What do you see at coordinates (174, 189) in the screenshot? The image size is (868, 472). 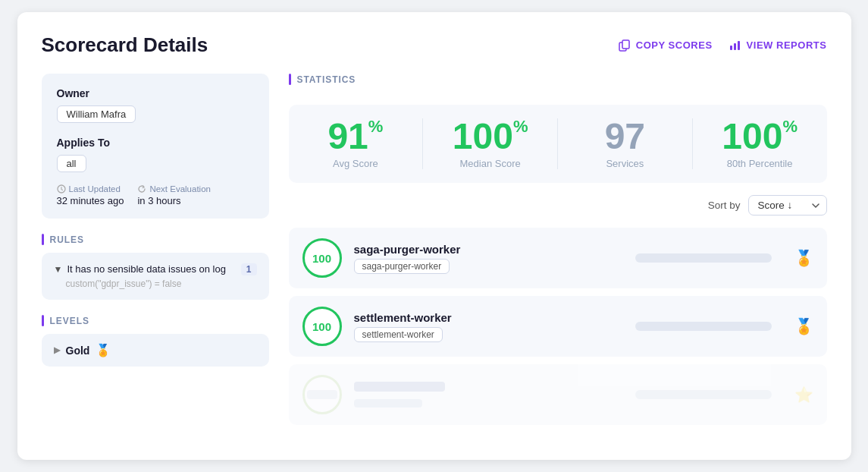 I see `next-eval-label: Next Evaluation` at bounding box center [174, 189].